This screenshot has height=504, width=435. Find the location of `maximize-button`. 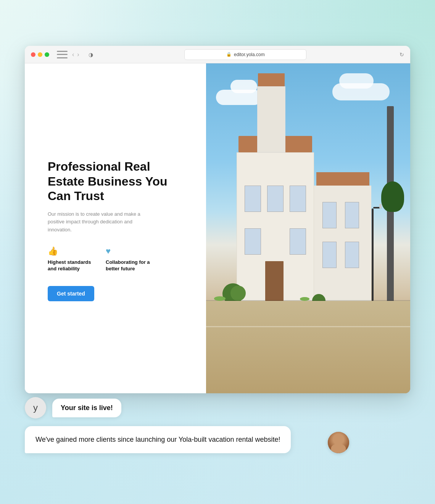

maximize-button is located at coordinates (47, 55).